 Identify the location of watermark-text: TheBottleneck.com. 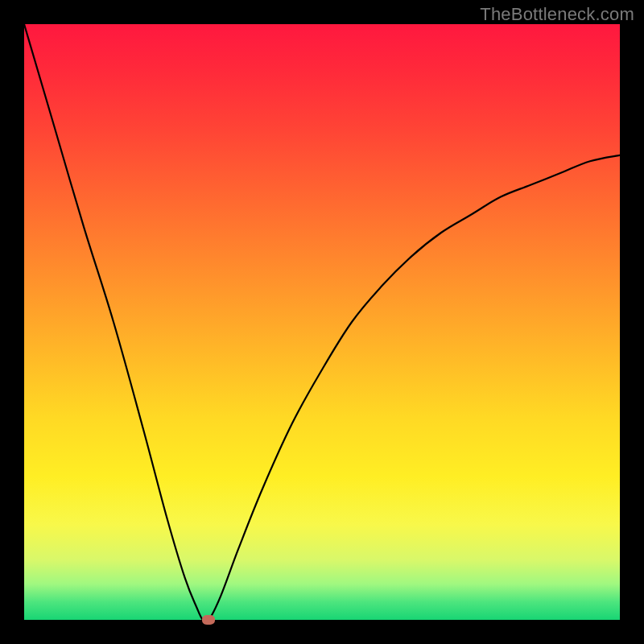
(557, 14).